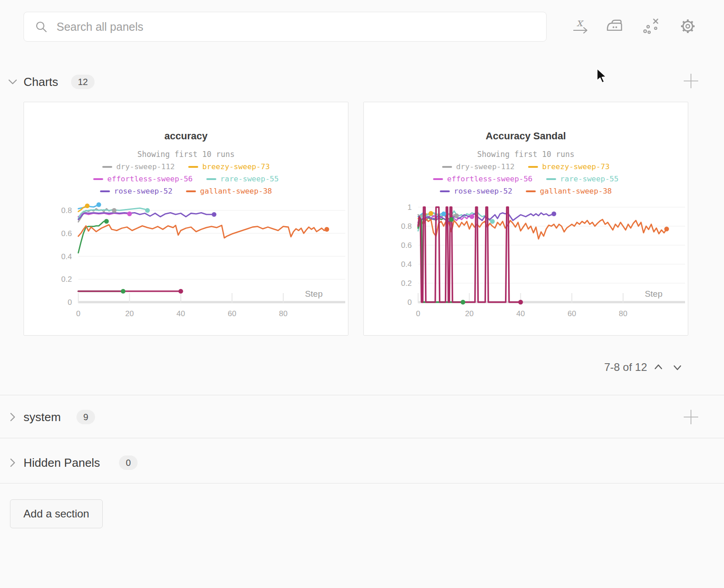 The image size is (724, 588). What do you see at coordinates (658, 367) in the screenshot?
I see `chevron-up-icon` at bounding box center [658, 367].